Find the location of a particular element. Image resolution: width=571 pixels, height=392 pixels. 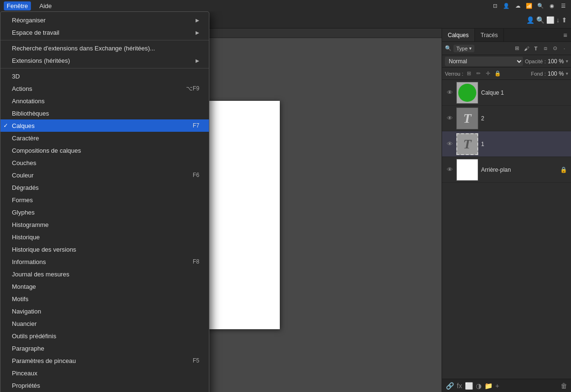

menu-item-montage: Montage is located at coordinates (105, 286).